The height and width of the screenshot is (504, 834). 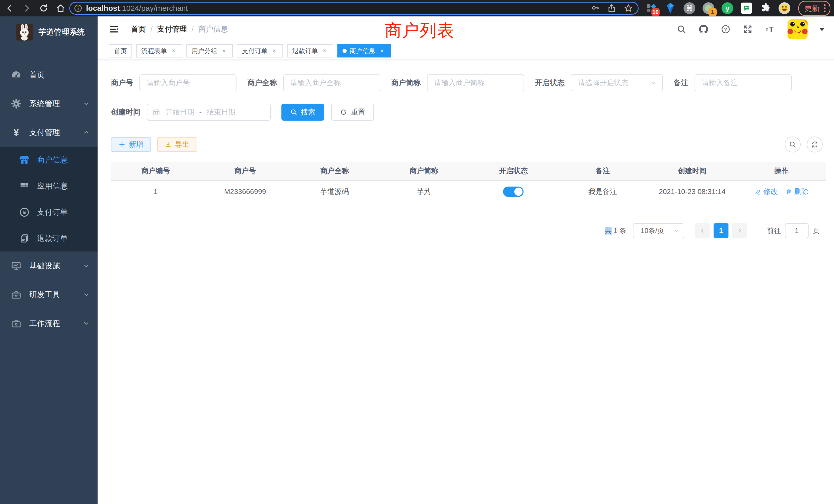 What do you see at coordinates (56, 133) in the screenshot?
I see `sidebar-item-label: 支付管理` at bounding box center [56, 133].